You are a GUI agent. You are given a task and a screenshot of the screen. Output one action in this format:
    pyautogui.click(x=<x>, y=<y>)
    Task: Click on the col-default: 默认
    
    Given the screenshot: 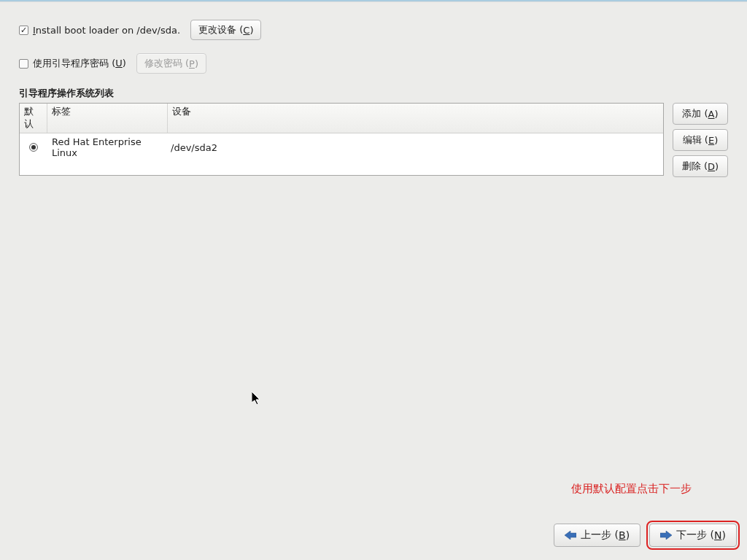 What is the action you would take?
    pyautogui.click(x=34, y=118)
    